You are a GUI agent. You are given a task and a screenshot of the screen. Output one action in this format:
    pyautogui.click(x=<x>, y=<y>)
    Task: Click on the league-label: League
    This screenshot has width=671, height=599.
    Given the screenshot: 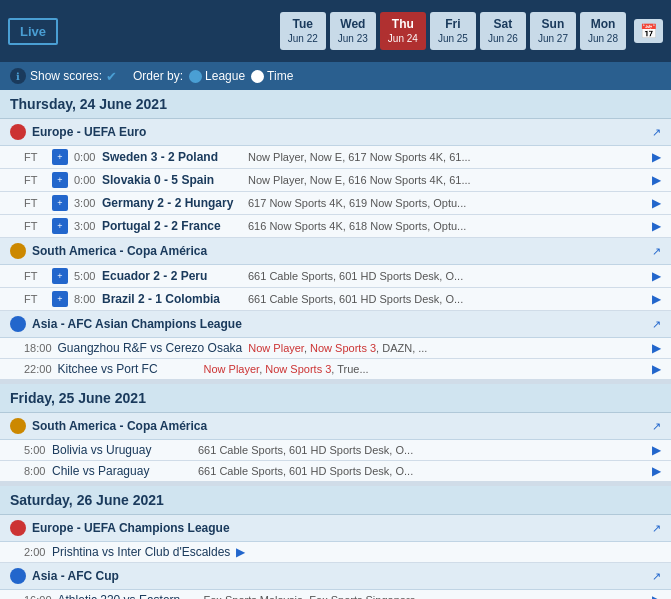 What is the action you would take?
    pyautogui.click(x=225, y=76)
    